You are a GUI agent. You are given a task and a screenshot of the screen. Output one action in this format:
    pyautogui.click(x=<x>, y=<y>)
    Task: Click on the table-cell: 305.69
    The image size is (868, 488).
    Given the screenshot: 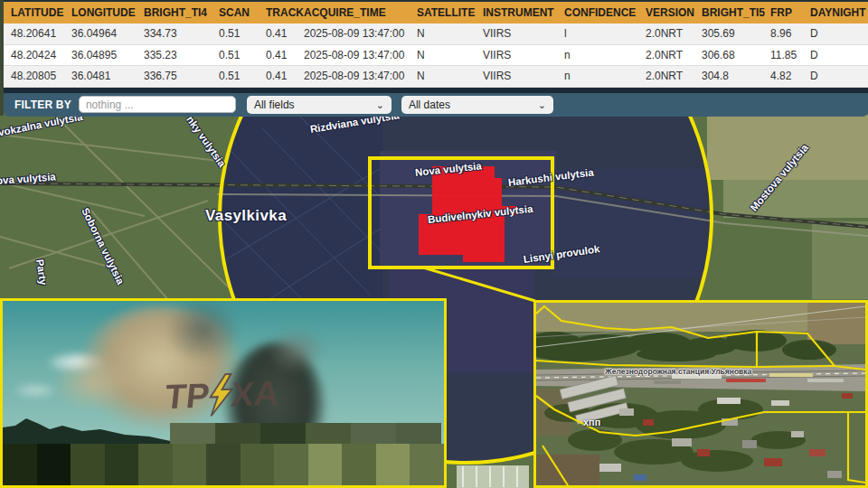 What is the action you would take?
    pyautogui.click(x=736, y=33)
    